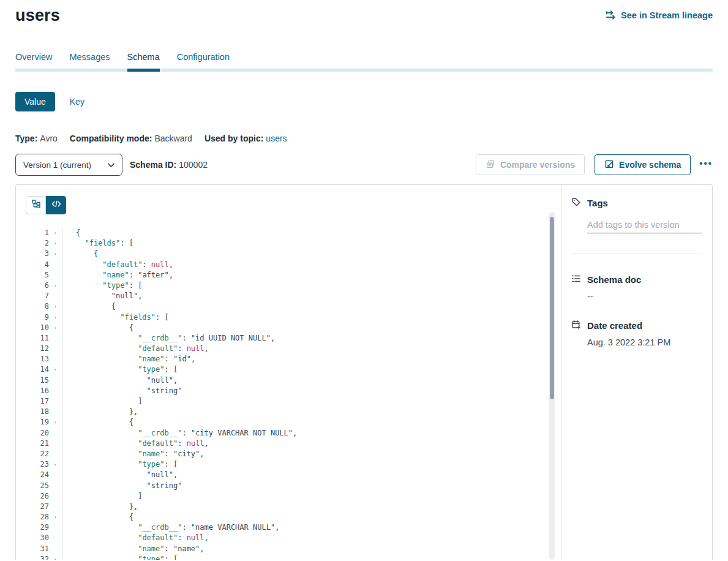 Image resolution: width=728 pixels, height=561 pixels. I want to click on code-line: 29 "__crdb__": "name VARCHAR NULL",, so click(293, 528).